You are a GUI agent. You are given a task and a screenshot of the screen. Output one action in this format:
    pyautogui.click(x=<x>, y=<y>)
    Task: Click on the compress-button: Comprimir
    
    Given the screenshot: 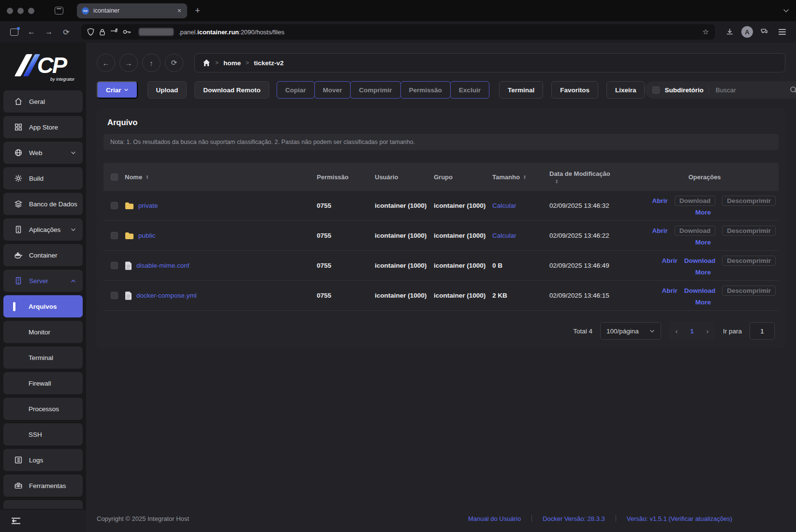 What is the action you would take?
    pyautogui.click(x=375, y=90)
    